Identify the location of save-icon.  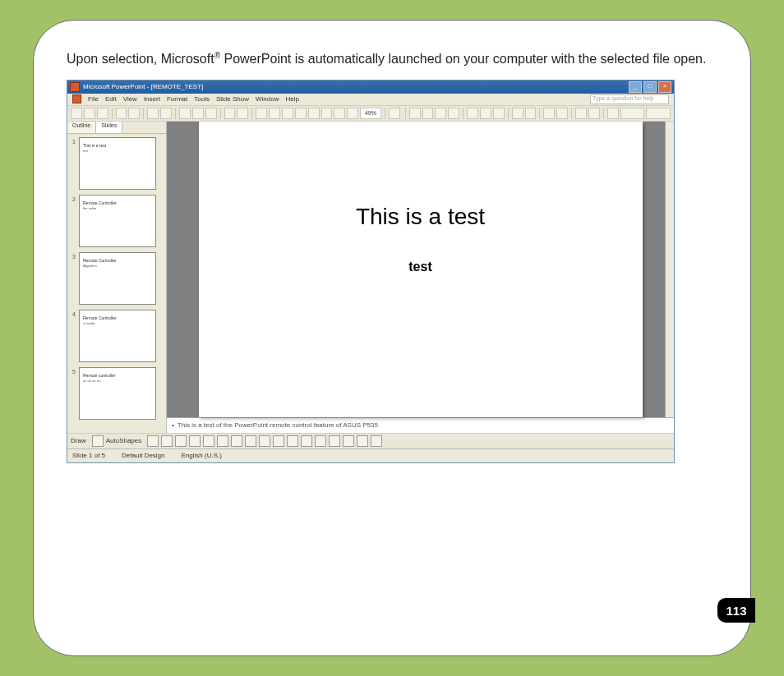
(103, 113).